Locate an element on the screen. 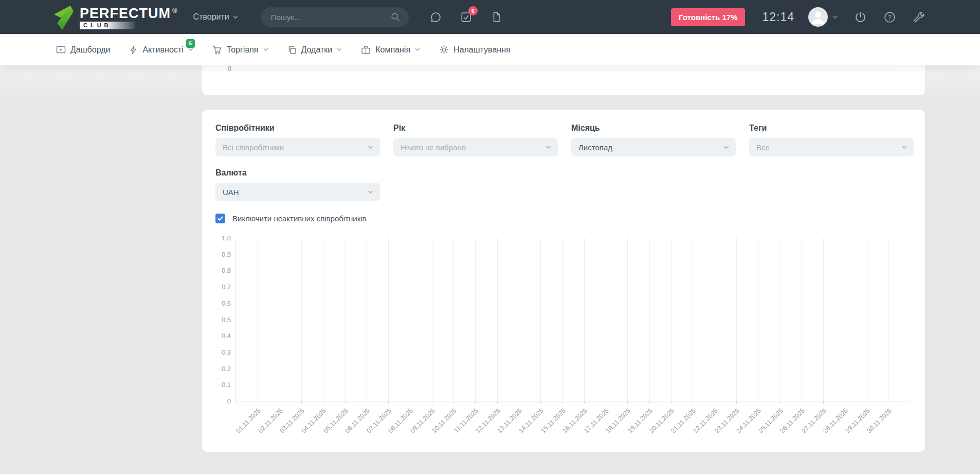  tasks-button: 6 is located at coordinates (466, 17).